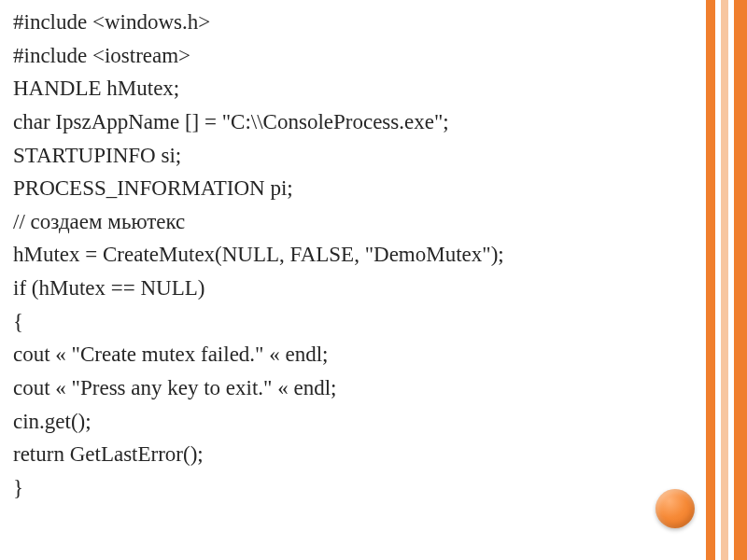  Describe the element at coordinates (352, 455) in the screenshot. I see `code-line: return GetLastError();` at that location.